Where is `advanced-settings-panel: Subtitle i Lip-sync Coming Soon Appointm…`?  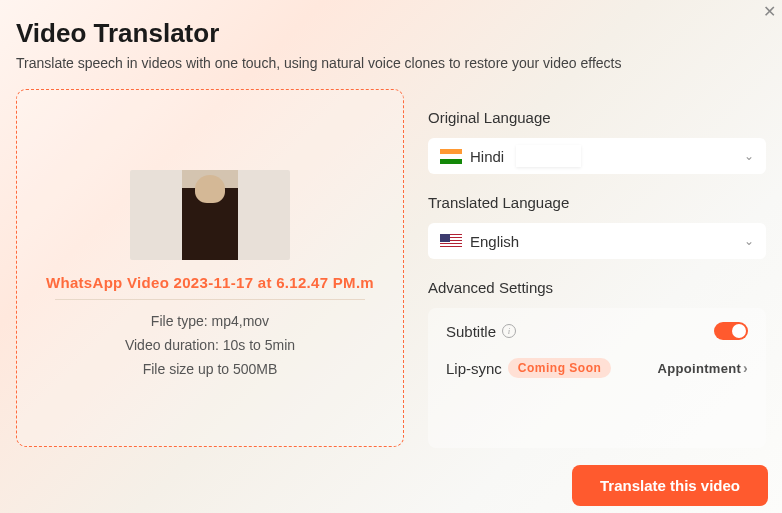 advanced-settings-panel: Subtitle i Lip-sync Coming Soon Appointm… is located at coordinates (597, 378).